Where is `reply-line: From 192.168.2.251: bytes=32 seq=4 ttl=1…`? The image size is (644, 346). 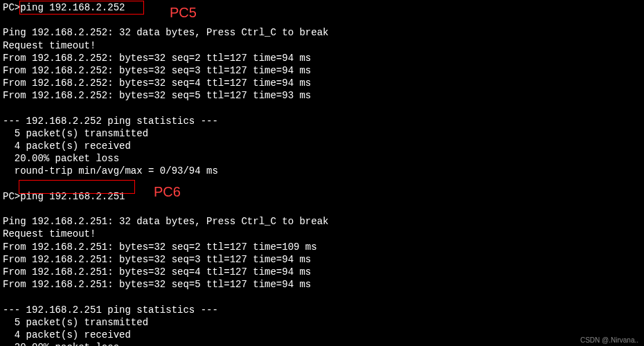 reply-line: From 192.168.2.251: bytes=32 seq=4 ttl=1… is located at coordinates (322, 272).